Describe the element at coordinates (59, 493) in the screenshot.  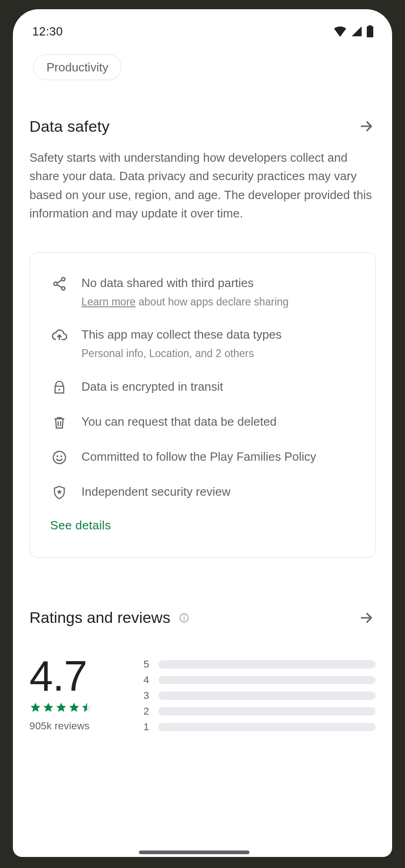
I see `shield-icon` at that location.